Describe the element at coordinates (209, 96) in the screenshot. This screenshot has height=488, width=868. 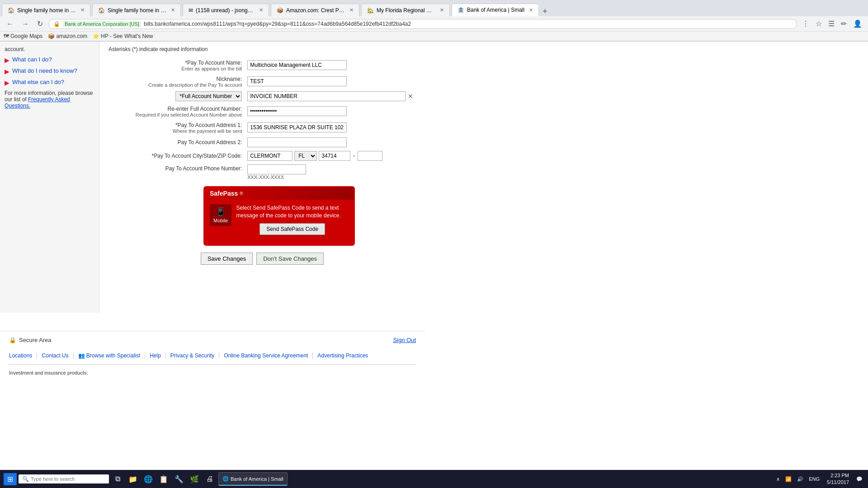
I see `account-type-select: *Full Account Number Account Nickname` at that location.